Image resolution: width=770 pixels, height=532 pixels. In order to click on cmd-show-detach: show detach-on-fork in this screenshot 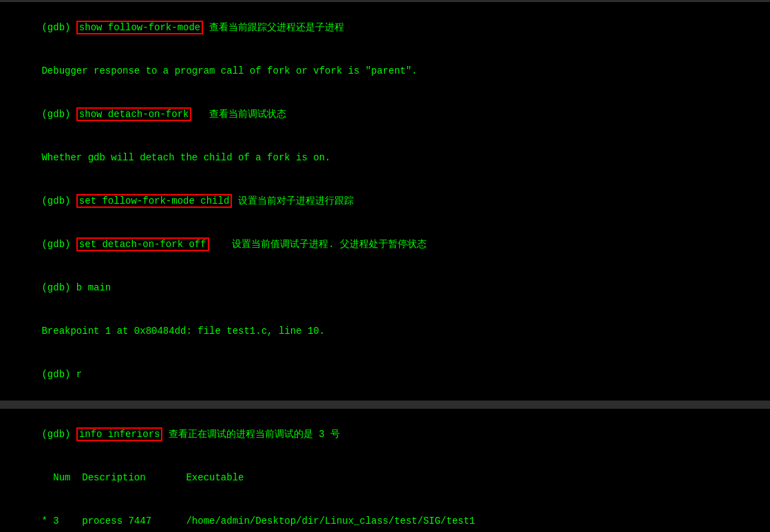, I will do `click(134, 114)`.